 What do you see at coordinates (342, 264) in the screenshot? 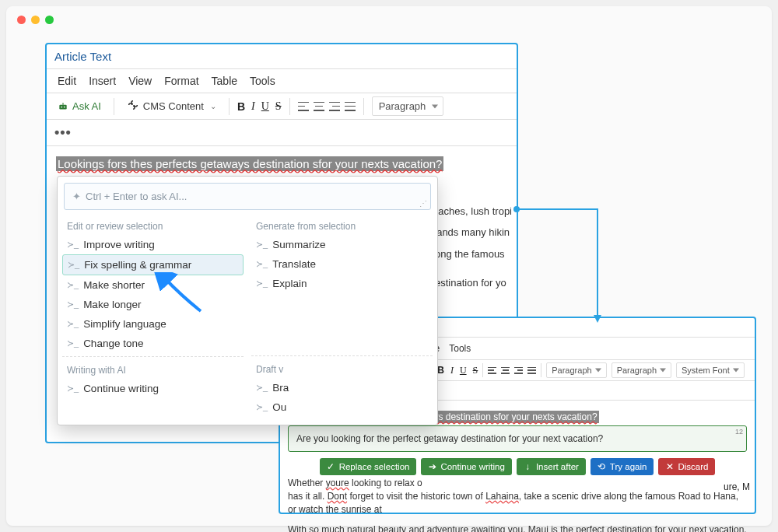
I see `menu-translate: ≻_Translate` at bounding box center [342, 264].